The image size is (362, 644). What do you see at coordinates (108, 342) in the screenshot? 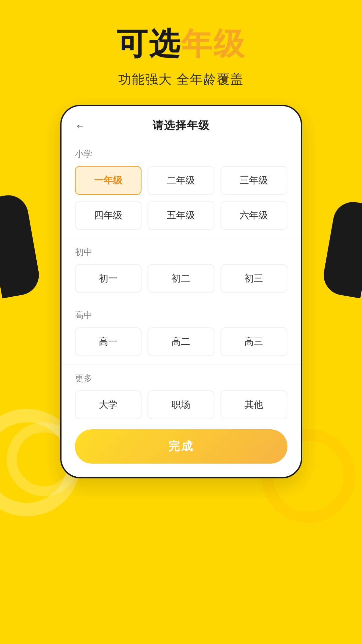
I see `grade-10-button: 高一` at bounding box center [108, 342].